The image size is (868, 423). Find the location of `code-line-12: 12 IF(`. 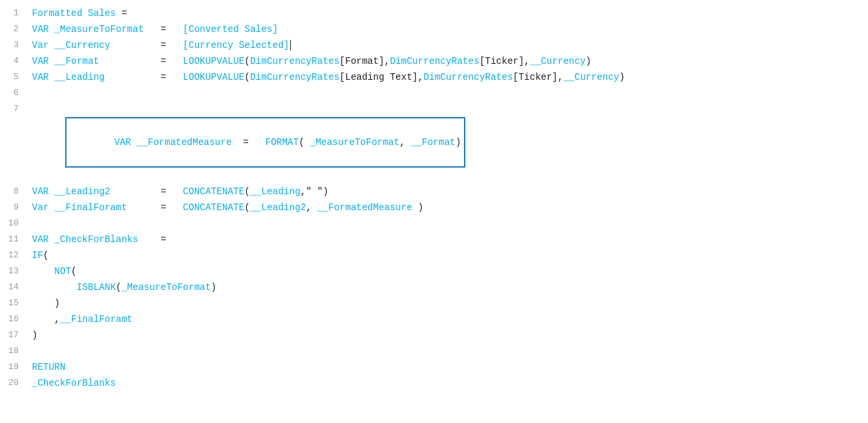

code-line-12: 12 IF( is located at coordinates (434, 255).